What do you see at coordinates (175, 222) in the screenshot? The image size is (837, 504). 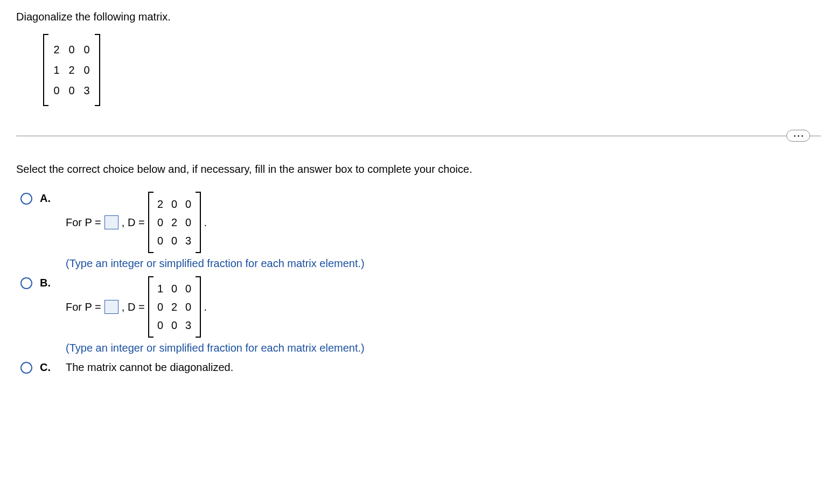 I see `choice-a-matrix: 2 0 0 0 2 0 0 0 3` at bounding box center [175, 222].